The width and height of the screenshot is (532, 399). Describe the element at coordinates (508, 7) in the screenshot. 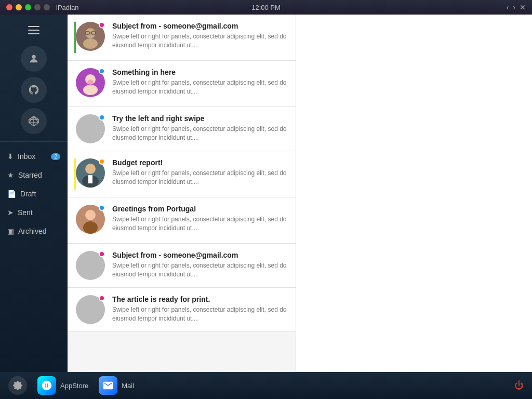

I see `nav-back-button: ‹` at that location.